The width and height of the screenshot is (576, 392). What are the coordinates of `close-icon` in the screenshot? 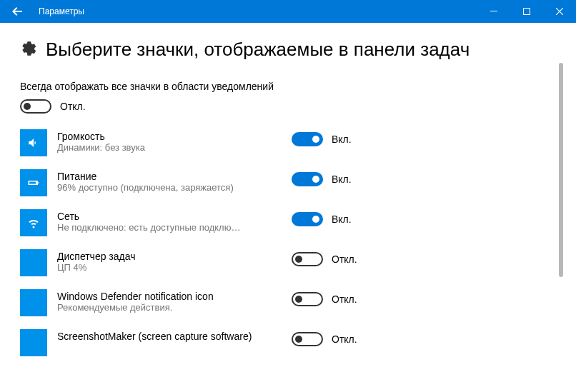 It's located at (560, 11).